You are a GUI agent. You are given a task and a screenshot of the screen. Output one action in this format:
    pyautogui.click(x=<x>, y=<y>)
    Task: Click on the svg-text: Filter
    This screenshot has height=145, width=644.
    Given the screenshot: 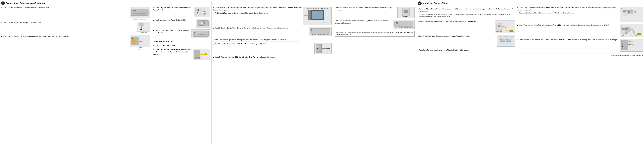 What is the action you would take?
    pyautogui.click(x=635, y=12)
    